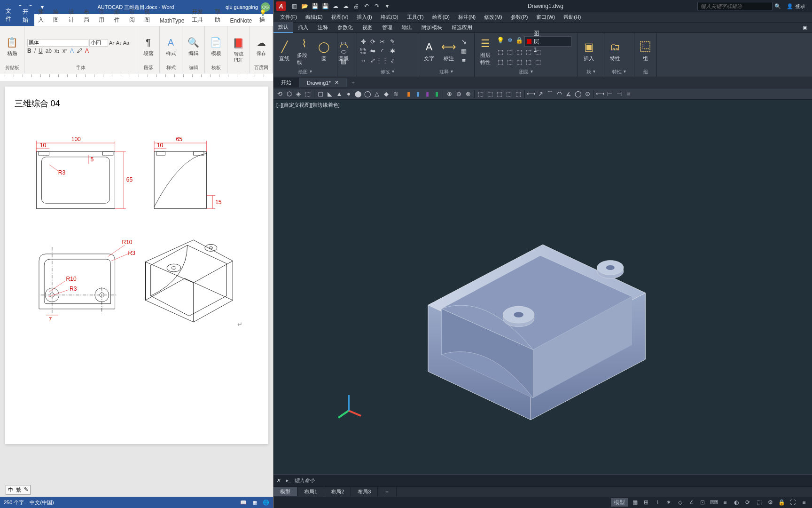 The height and width of the screenshot is (508, 812). Describe the element at coordinates (500, 40) in the screenshot. I see `layer-on-icon: 💡` at that location.